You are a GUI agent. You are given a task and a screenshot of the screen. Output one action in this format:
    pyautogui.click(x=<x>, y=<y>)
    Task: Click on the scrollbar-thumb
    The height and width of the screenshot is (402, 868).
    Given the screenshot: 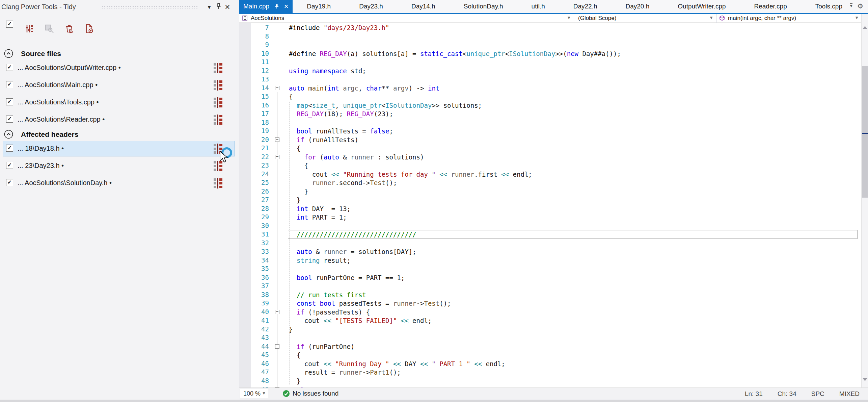 What is the action you would take?
    pyautogui.click(x=865, y=132)
    